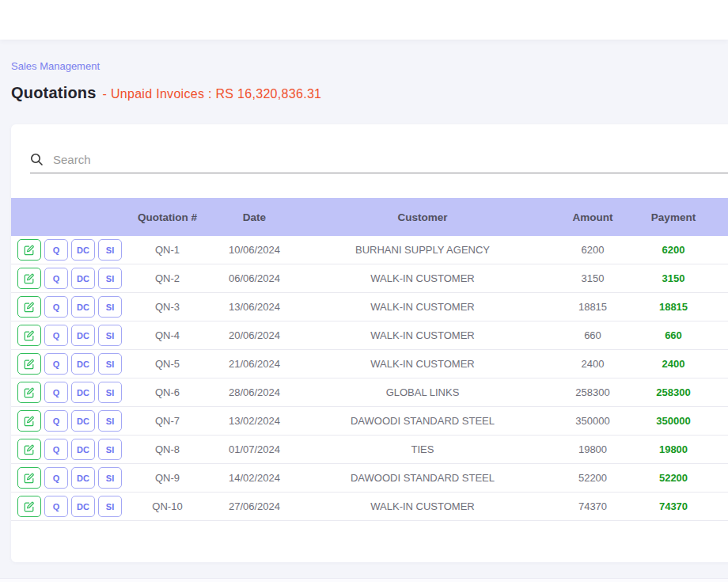  What do you see at coordinates (593, 307) in the screenshot?
I see `amount-cell: 18815` at bounding box center [593, 307].